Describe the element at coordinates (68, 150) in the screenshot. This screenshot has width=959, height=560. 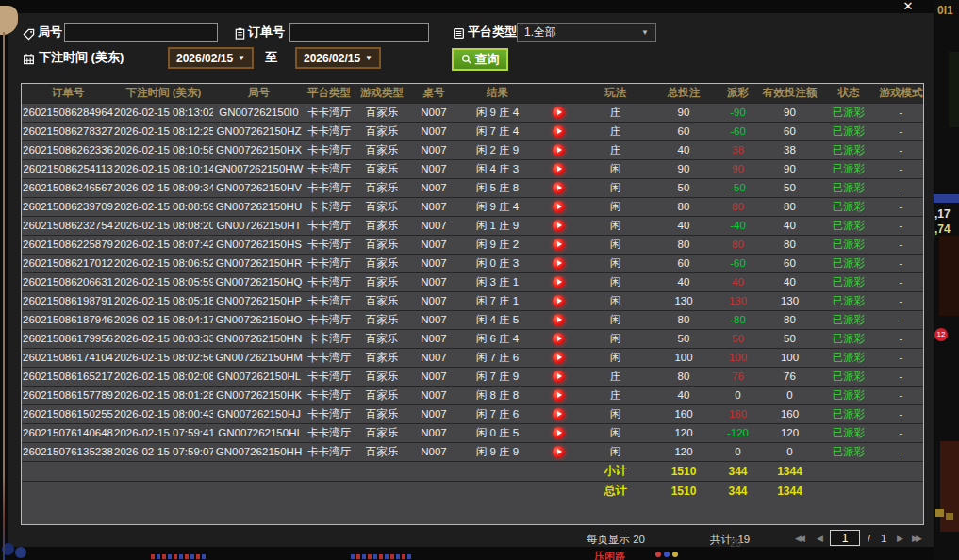
I see `cell-order: 260215086262336` at that location.